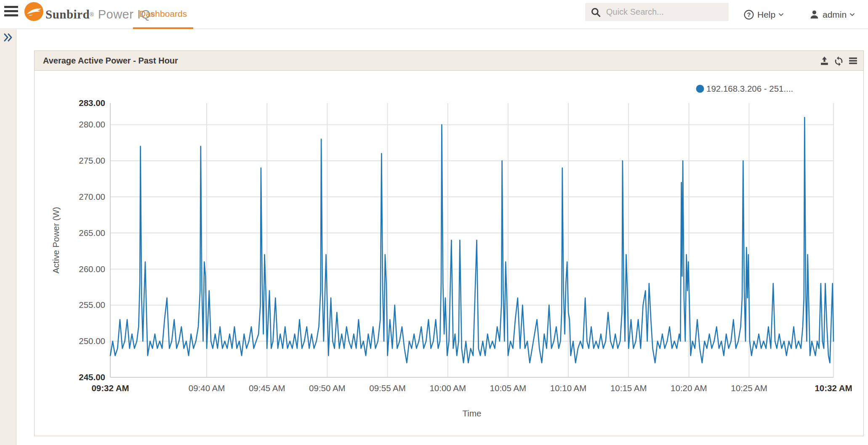  What do you see at coordinates (207, 388) in the screenshot?
I see `x-tick-label: 09:40 AM` at bounding box center [207, 388].